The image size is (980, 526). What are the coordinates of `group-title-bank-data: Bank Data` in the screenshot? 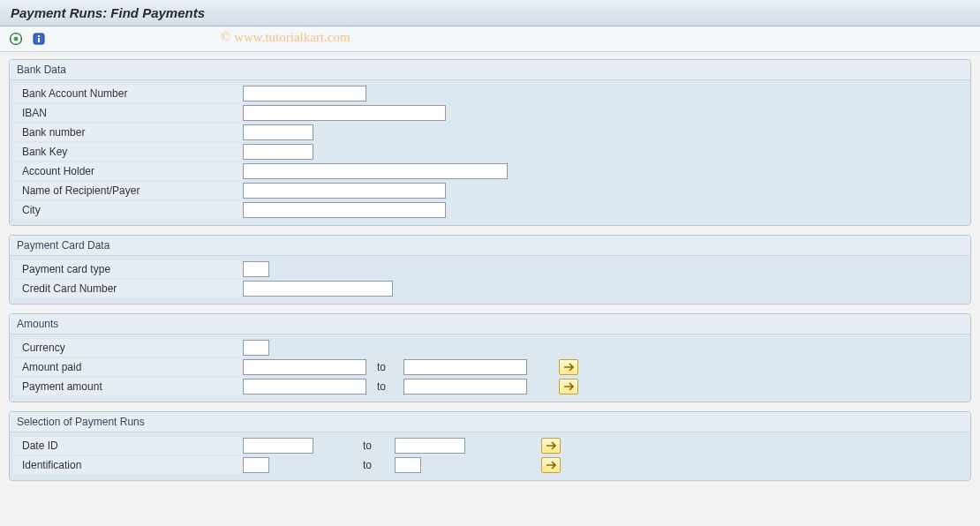 It's located at (490, 71).